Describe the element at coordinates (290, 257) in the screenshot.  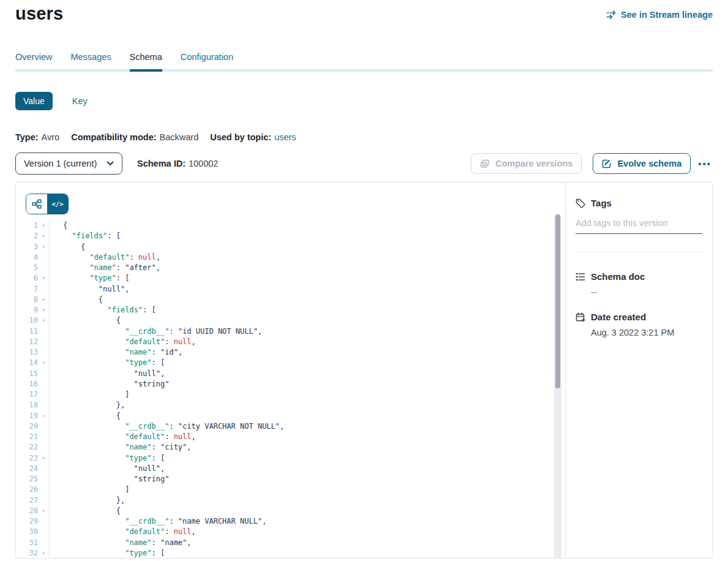
I see `code-line: 4 "default": null,` at that location.